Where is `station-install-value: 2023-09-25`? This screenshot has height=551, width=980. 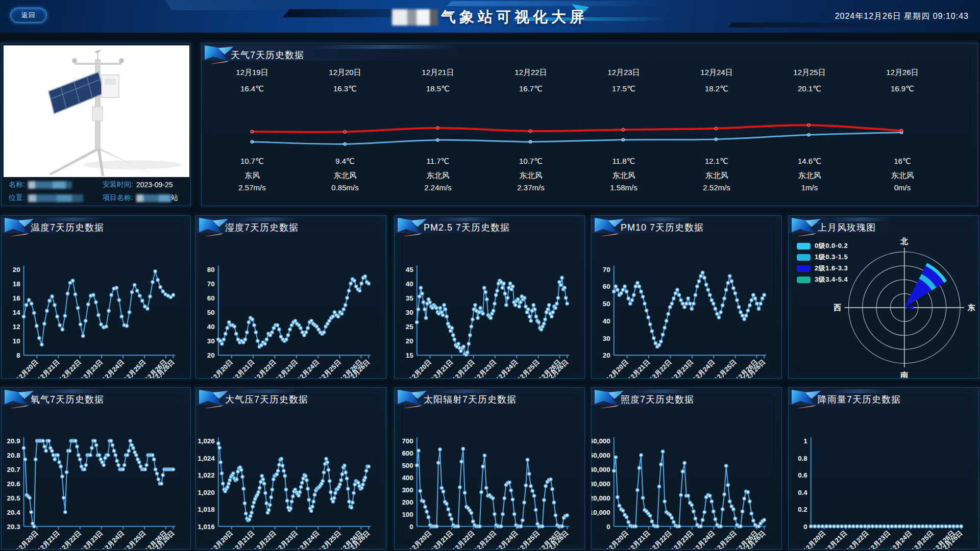
station-install-value: 2023-09-25 is located at coordinates (155, 185).